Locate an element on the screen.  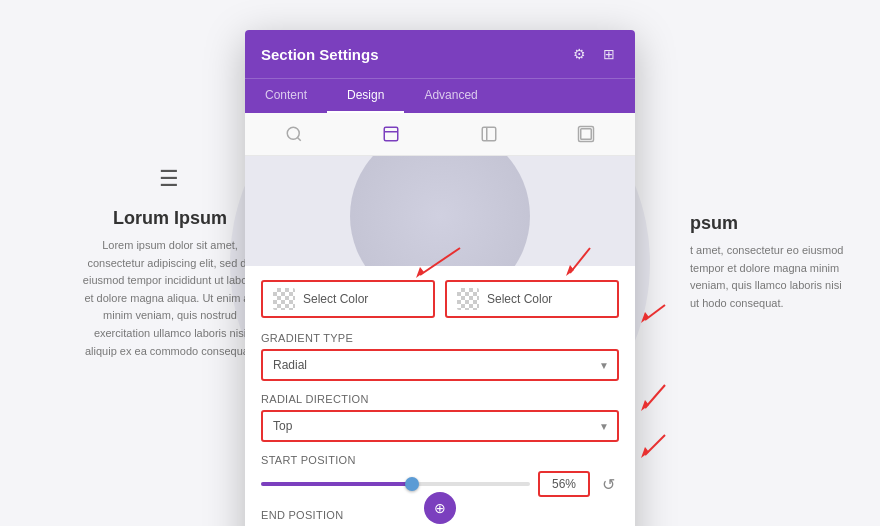
color-select-label-2: Select Color is located at coordinates (520, 299).